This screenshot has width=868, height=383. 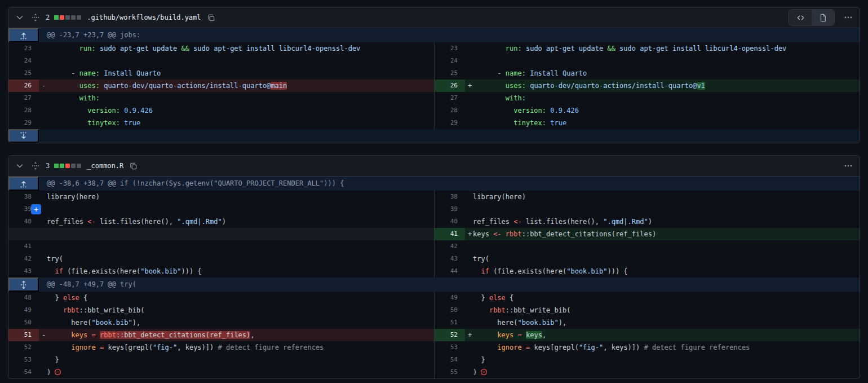 I want to click on expand-down-button, so click(x=24, y=136).